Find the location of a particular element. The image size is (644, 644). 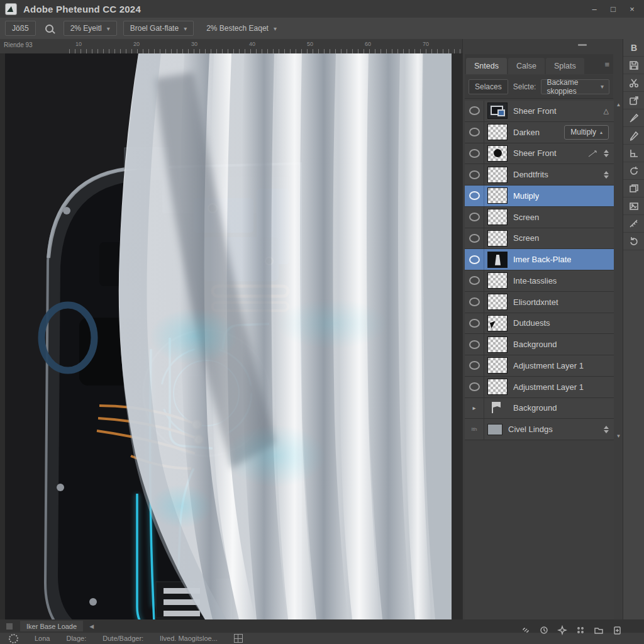

brush-icon is located at coordinates (634, 118).